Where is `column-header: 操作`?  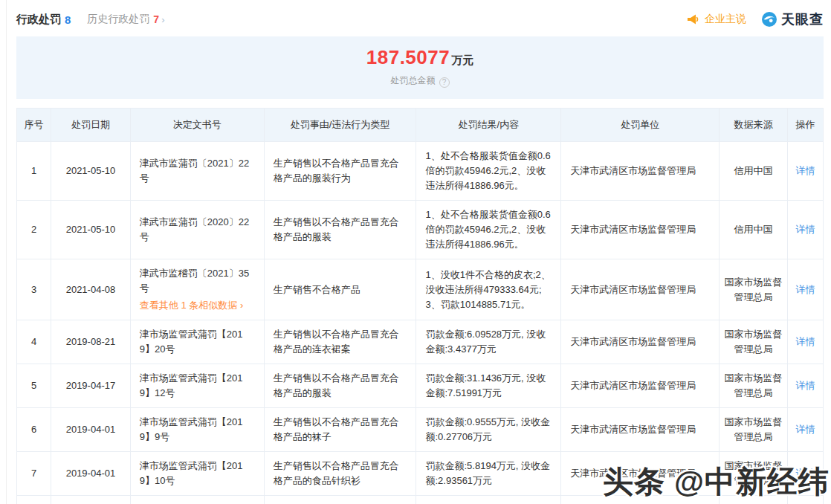 column-header: 操作 is located at coordinates (806, 125).